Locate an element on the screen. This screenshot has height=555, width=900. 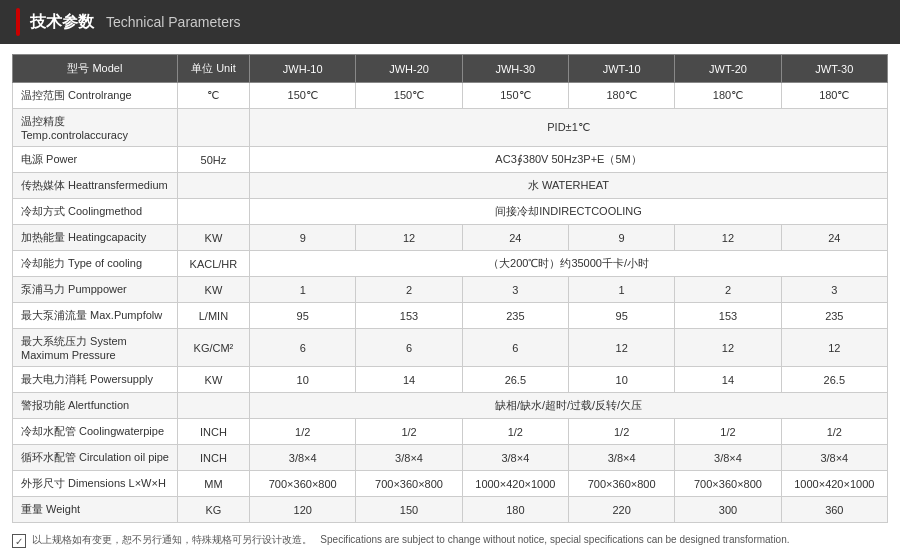
cell-jwt20: 300 is located at coordinates (728, 510).